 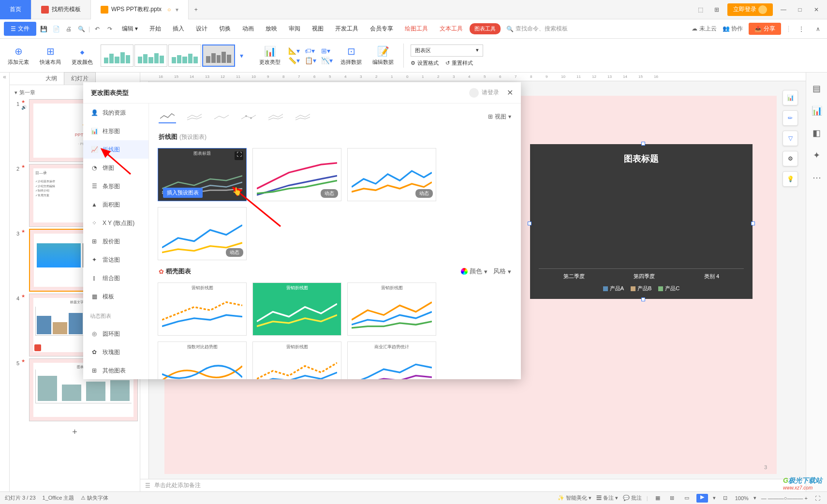 What do you see at coordinates (51, 78) in the screenshot?
I see `outline-tab: 大纲` at bounding box center [51, 78].